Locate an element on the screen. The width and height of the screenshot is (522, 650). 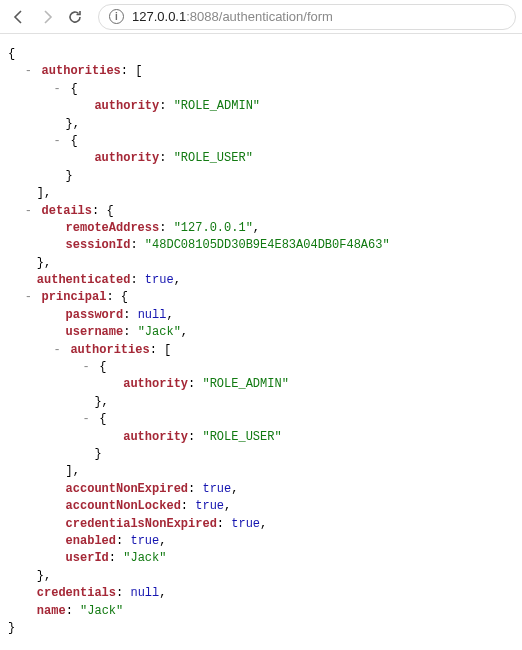
key-password: password is located at coordinates (95, 315).